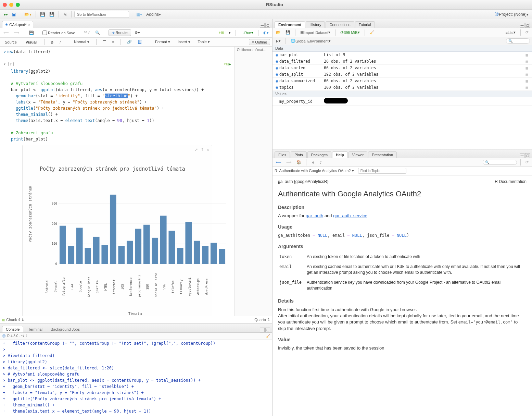 Image resolution: width=532 pixels, height=416 pixels. I want to click on tab-terminal: Terminal, so click(35, 329).